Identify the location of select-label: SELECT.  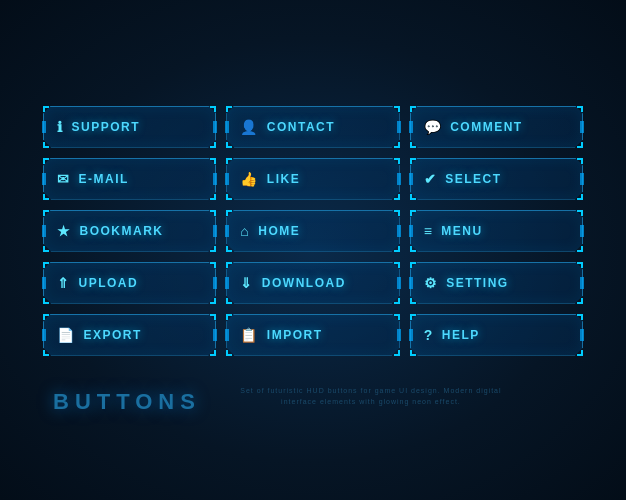
(473, 179).